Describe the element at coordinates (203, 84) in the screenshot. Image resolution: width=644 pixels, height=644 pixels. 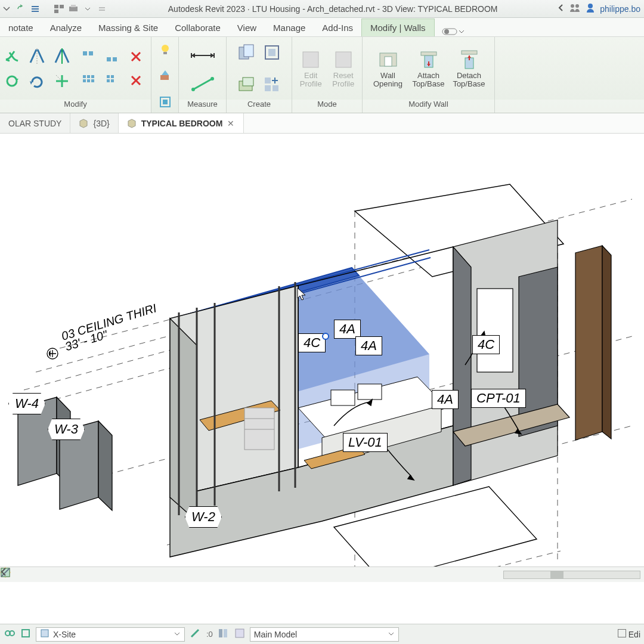
I see `measure-icon` at that location.